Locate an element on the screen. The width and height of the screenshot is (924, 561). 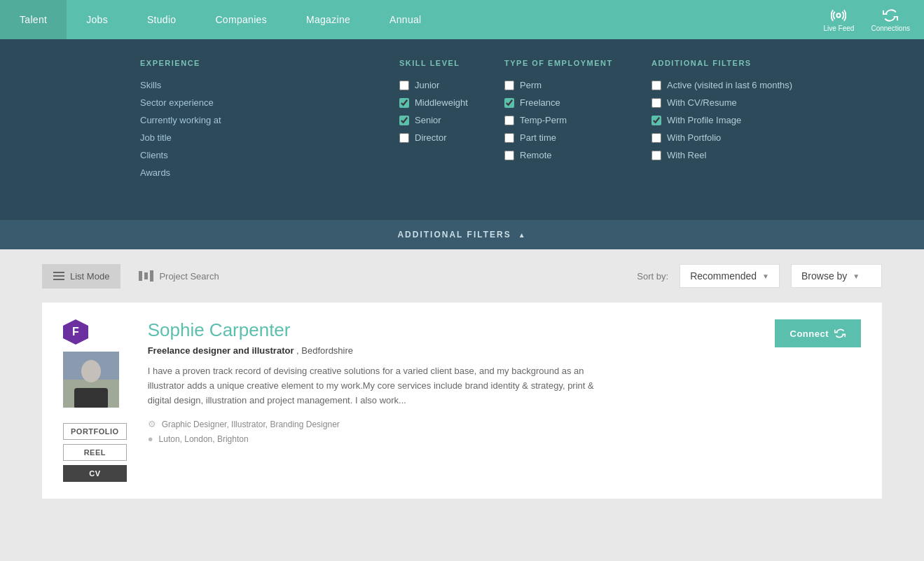
recommended-dropdown-arrow: ▼ is located at coordinates (766, 276).